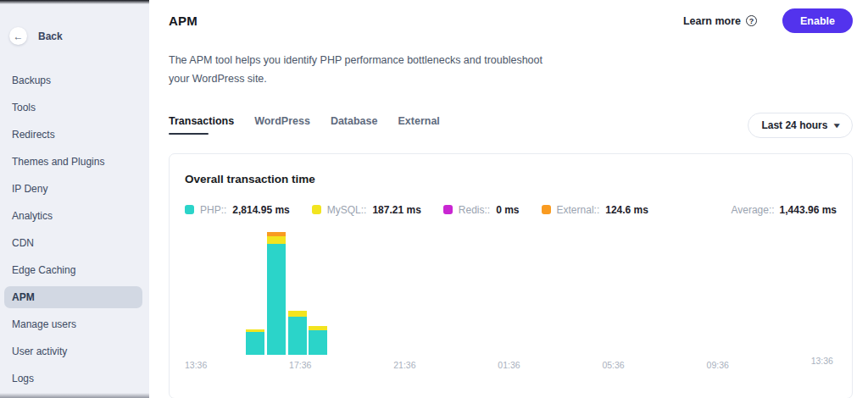 The height and width of the screenshot is (398, 868). I want to click on legend-label: Redis::, so click(475, 210).